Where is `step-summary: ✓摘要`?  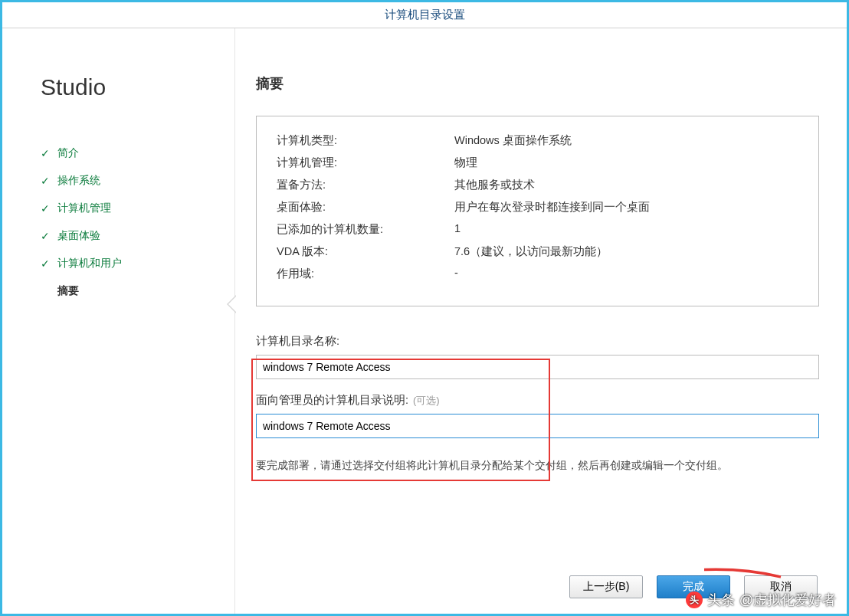 step-summary: ✓摘要 is located at coordinates (127, 291).